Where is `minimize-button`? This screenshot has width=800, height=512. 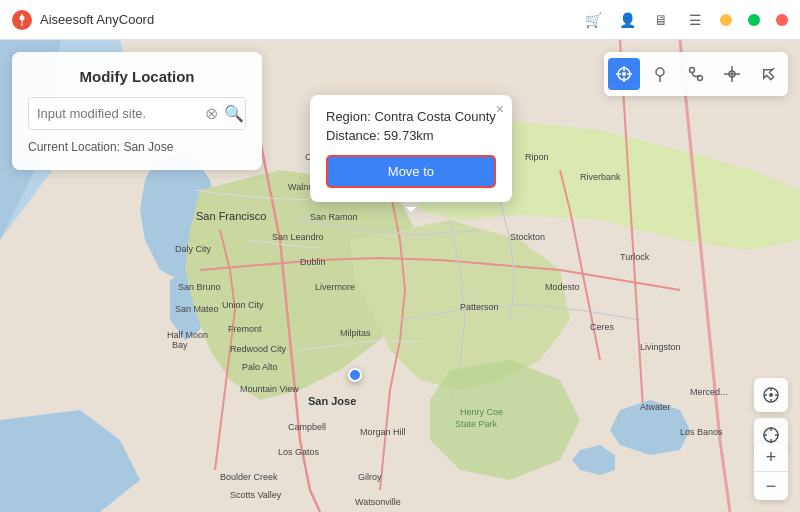
minimize-button is located at coordinates (726, 20).